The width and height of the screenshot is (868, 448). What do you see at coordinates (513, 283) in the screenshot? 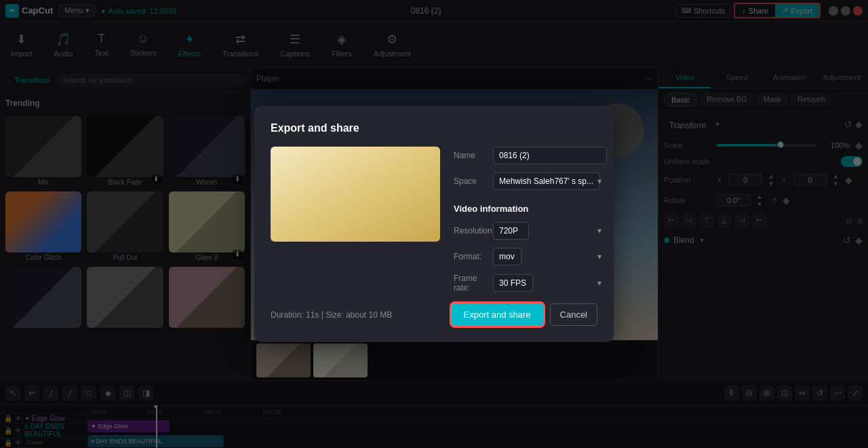
I see `framerate-select: 24 FPS 30 FPS 60 FPS` at bounding box center [513, 283].